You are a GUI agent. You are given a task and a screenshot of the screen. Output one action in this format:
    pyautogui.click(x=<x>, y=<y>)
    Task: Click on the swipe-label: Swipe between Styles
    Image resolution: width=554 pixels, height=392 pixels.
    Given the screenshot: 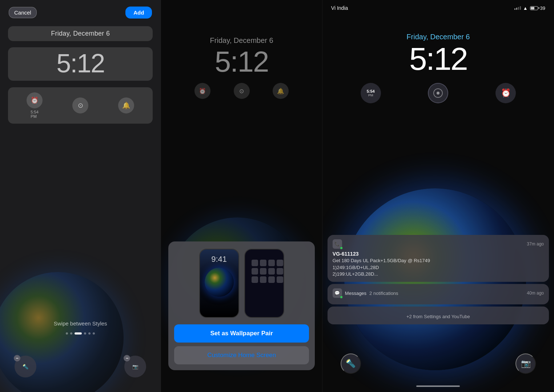 What is the action you would take?
    pyautogui.click(x=80, y=324)
    